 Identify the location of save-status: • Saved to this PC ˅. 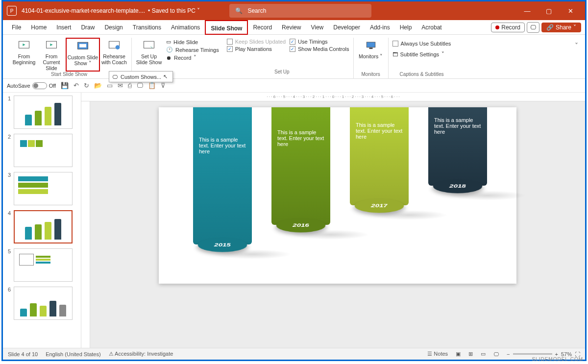
(174, 11).